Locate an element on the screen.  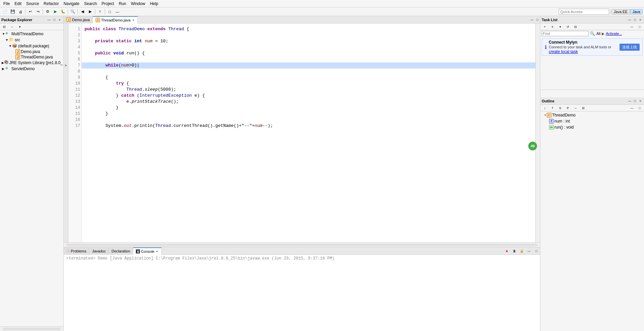
left-scroll is located at coordinates (32, 329).